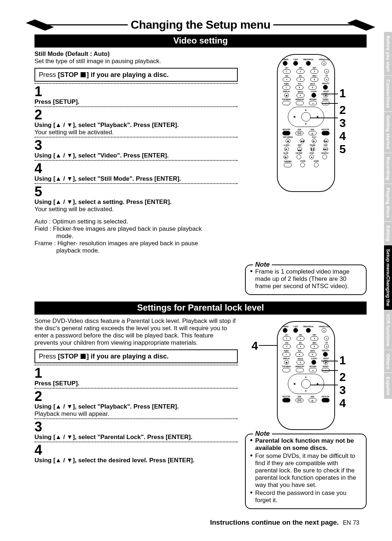 Image resolution: width=392 pixels, height=541 pixels. I want to click on lbl-vcr: VCR, so click(299, 397).